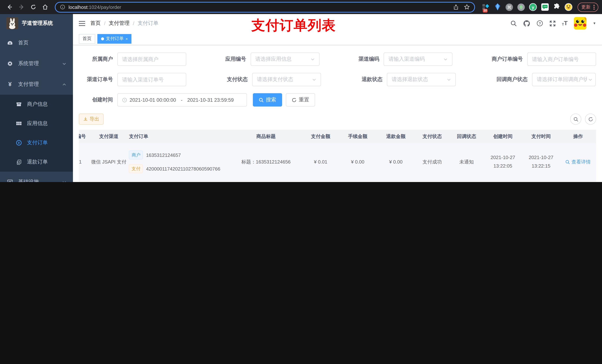 The height and width of the screenshot is (364, 602). Describe the element at coordinates (152, 59) in the screenshot. I see `merchant-select` at that location.